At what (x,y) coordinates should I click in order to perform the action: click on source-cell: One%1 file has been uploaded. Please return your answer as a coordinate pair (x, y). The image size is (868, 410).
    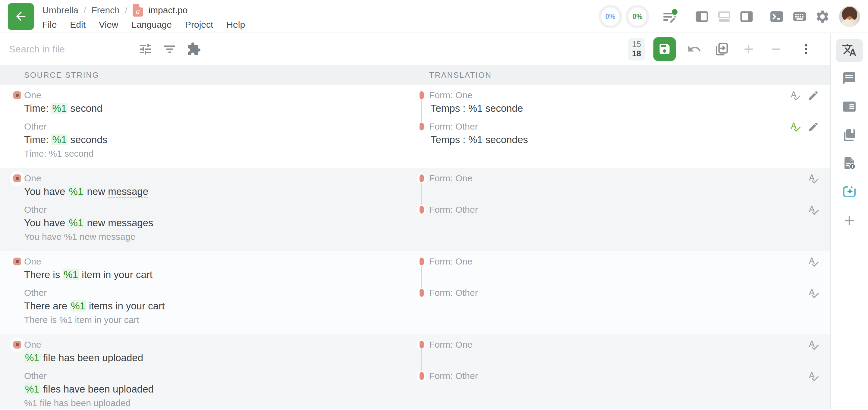
    Looking at the image, I should click on (205, 352).